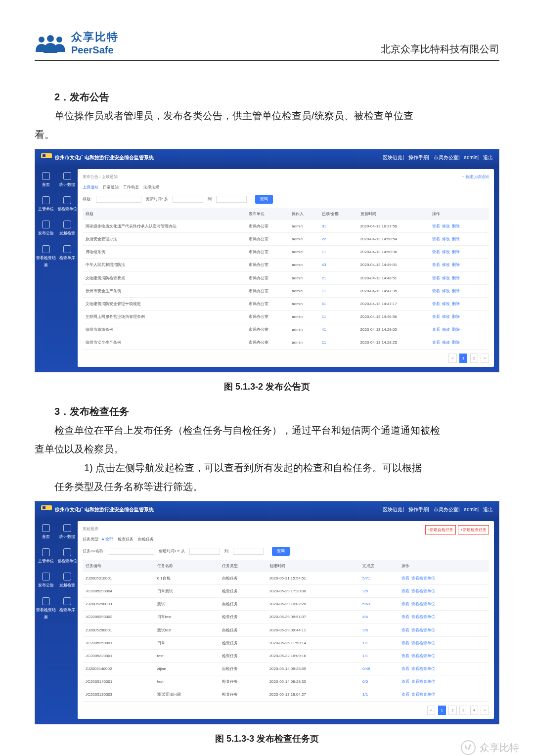 This screenshot has height=756, width=534. What do you see at coordinates (286, 226) in the screenshot?
I see `table-row: 国家级非物质文化遗产代表性传承人认定与管理办法市局办公室admin012020-…` at bounding box center [286, 226].